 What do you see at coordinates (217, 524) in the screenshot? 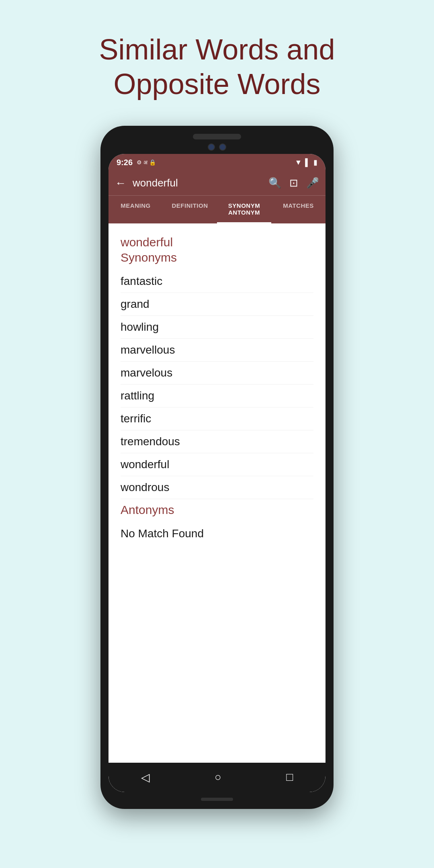
I see `antonyms-section: Antonyms No Match Found` at bounding box center [217, 524].